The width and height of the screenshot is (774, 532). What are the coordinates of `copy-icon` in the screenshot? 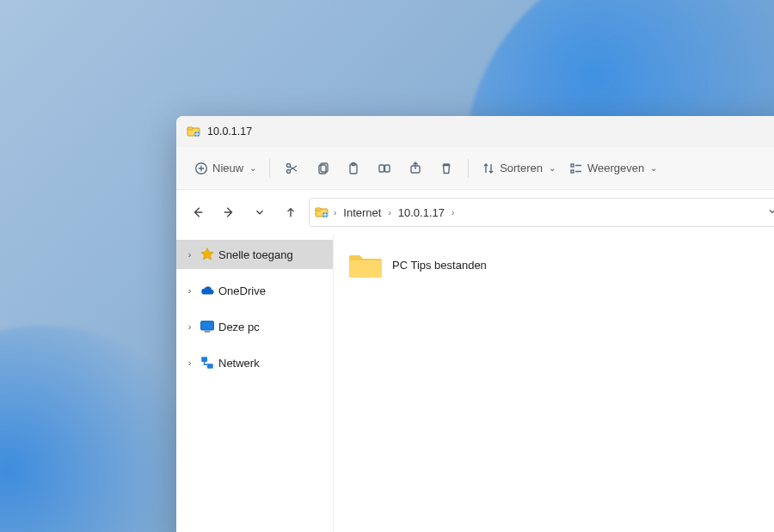 It's located at (322, 168).